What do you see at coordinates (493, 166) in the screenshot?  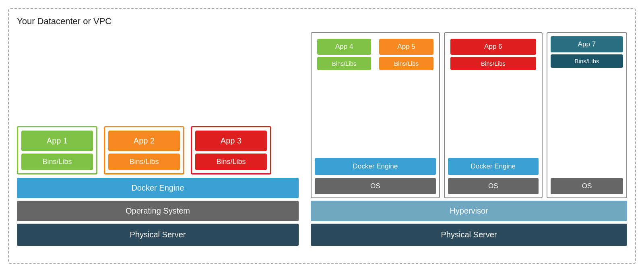 I see `vm2-docker-engine: Docker Engine` at bounding box center [493, 166].